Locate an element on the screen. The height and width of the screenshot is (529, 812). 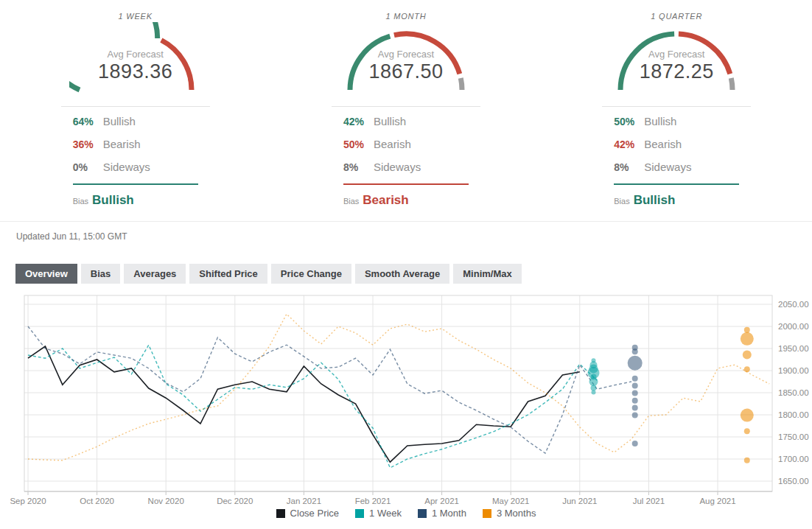
tab-shifted-price: Shifted Price is located at coordinates (228, 274).